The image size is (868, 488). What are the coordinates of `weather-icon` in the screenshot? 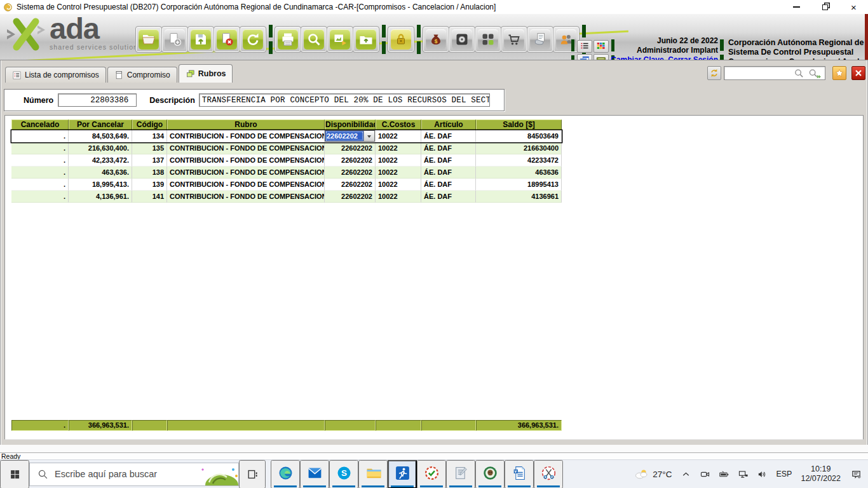 It's located at (641, 474).